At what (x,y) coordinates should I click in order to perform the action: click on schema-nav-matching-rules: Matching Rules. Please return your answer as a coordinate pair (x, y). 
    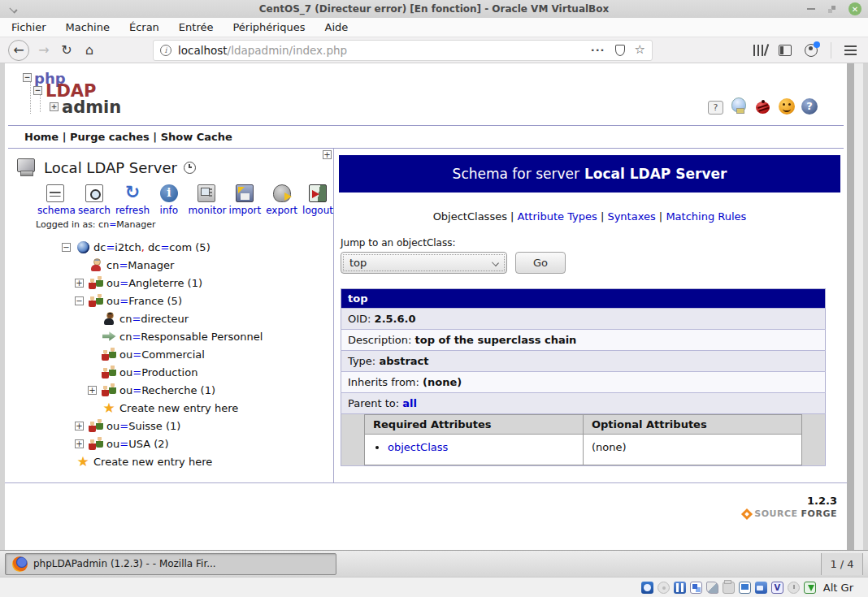
    Looking at the image, I should click on (705, 216).